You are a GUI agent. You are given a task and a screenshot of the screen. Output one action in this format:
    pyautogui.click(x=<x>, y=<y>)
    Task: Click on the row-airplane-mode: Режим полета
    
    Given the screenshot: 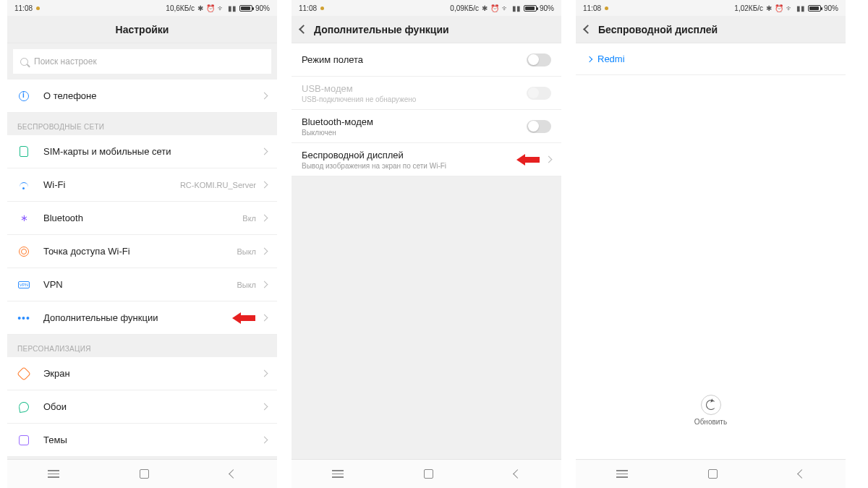 What is the action you would take?
    pyautogui.click(x=427, y=60)
    